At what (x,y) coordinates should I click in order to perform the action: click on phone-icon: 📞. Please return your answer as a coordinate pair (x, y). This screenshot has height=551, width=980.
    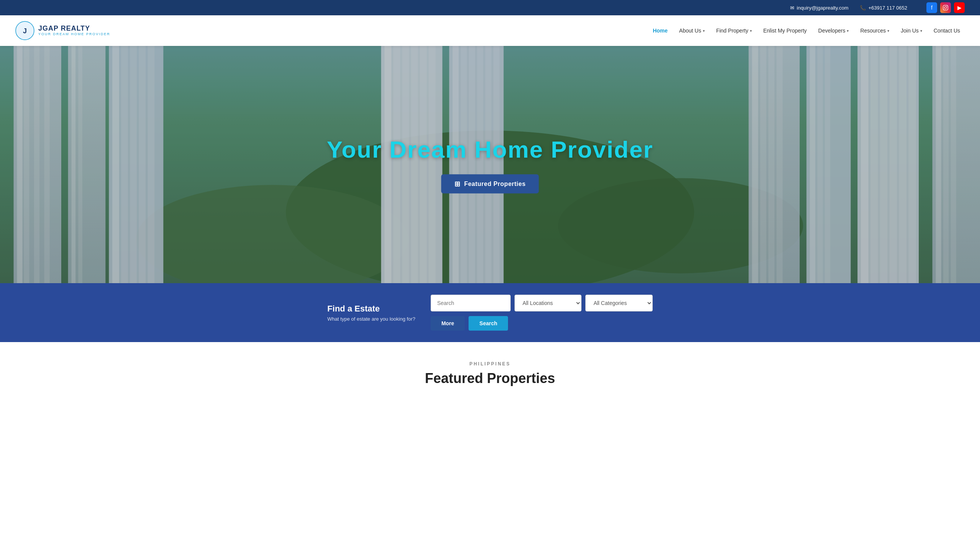
    Looking at the image, I should click on (863, 8).